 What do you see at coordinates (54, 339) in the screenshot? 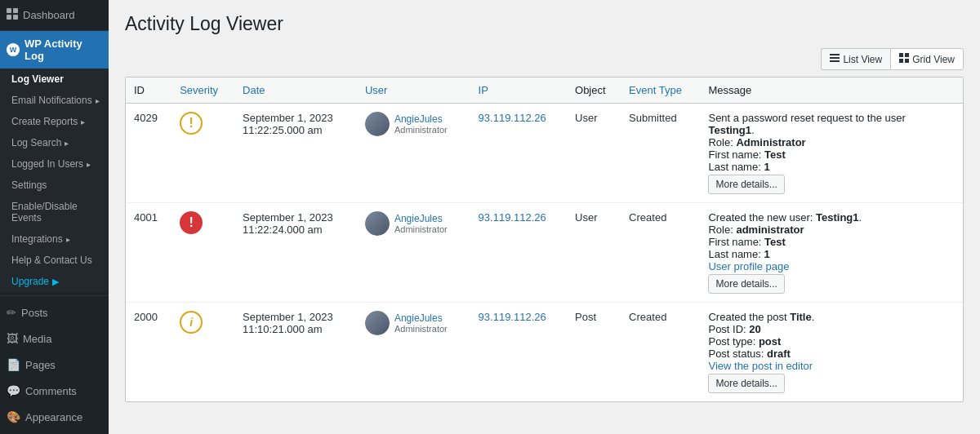
I see `sidebar-item-media: 🖼 Media` at bounding box center [54, 339].